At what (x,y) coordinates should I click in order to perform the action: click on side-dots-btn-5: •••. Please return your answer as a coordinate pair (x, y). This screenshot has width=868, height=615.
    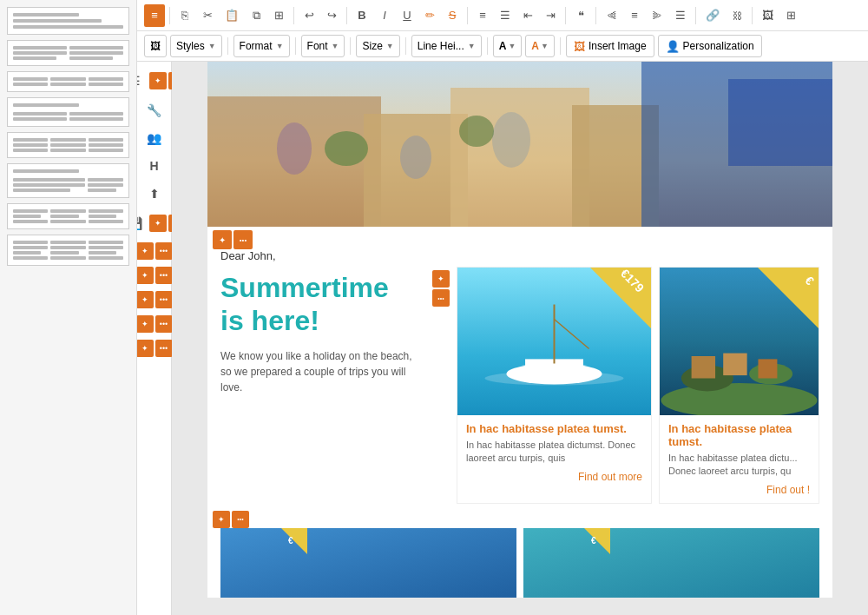
    Looking at the image, I should click on (164, 300).